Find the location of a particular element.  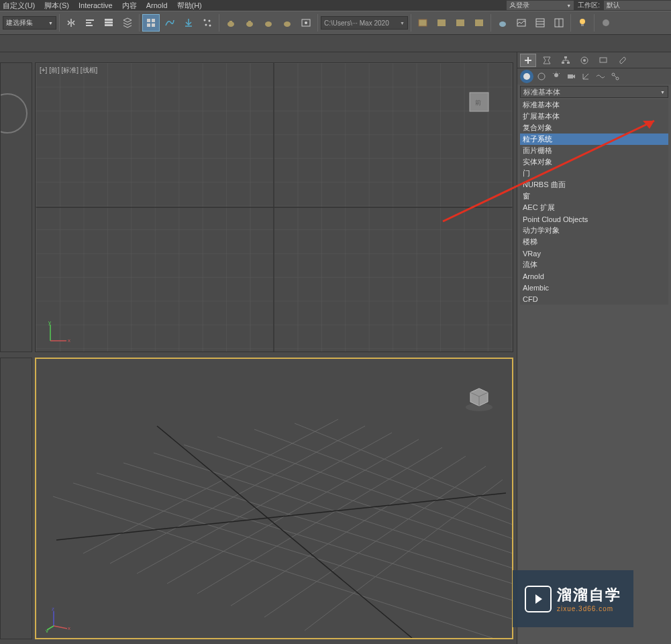

schematic-view-button is located at coordinates (189, 23).